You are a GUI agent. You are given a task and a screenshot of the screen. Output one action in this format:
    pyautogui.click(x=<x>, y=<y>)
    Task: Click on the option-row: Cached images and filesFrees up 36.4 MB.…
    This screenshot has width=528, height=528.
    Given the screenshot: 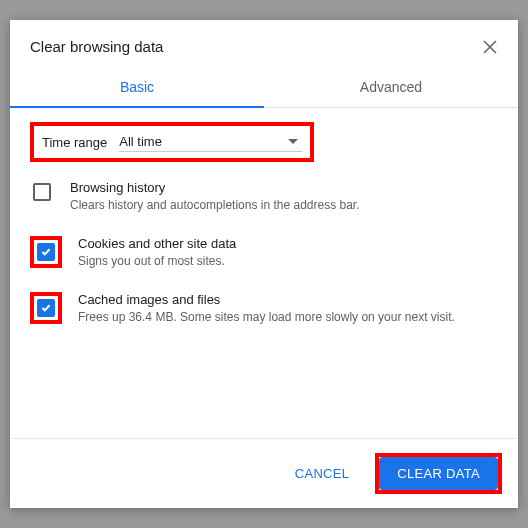 What is the action you would take?
    pyautogui.click(x=264, y=309)
    